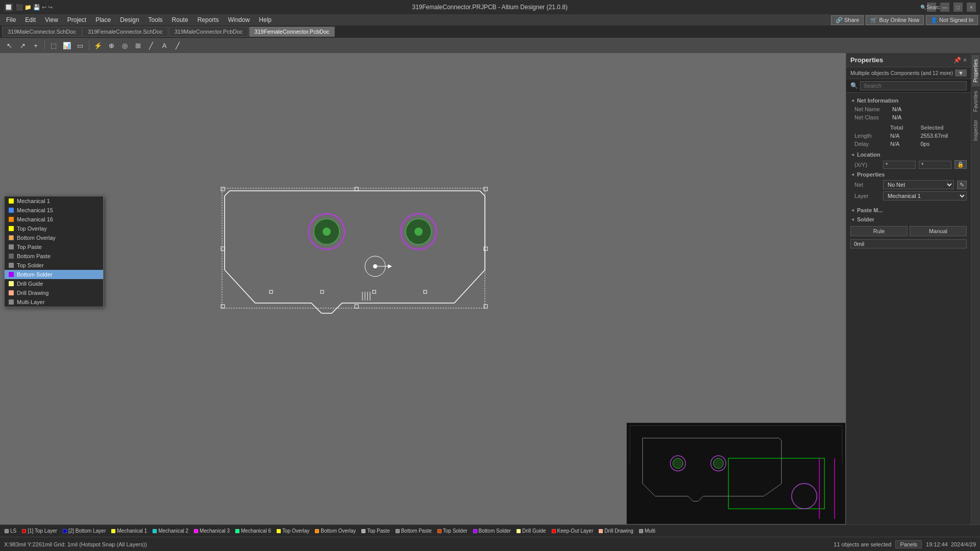 Image resolution: width=980 pixels, height=551 pixels. Describe the element at coordinates (490, 531) in the screenshot. I see `layer-bar: LS [1] Top Layer [2] Bottom Layer Mechan…` at that location.